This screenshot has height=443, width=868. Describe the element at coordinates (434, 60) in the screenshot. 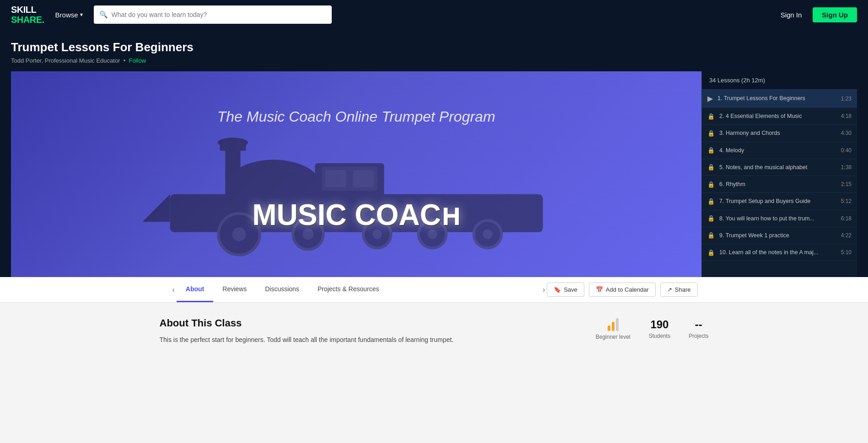

I see `course-meta: Todd Porter, Professional Music Educator…` at that location.